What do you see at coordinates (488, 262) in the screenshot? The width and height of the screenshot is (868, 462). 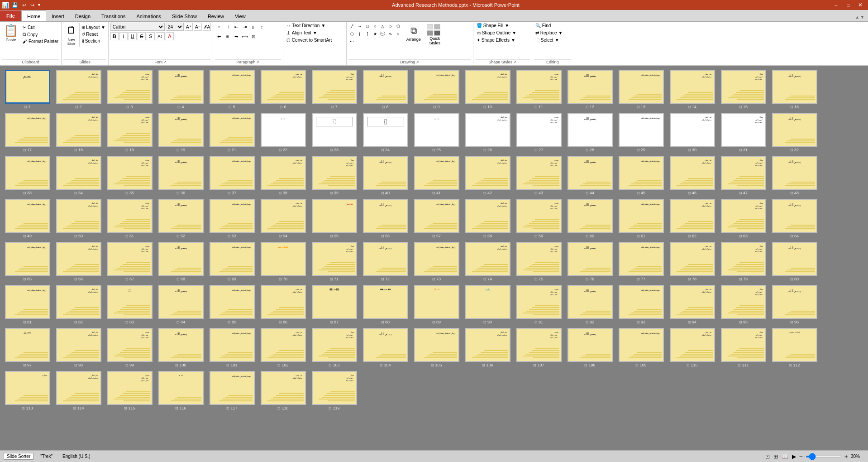 I see `slide-item: متن اصلیمحتوای اسلاید⊡74` at bounding box center [488, 262].